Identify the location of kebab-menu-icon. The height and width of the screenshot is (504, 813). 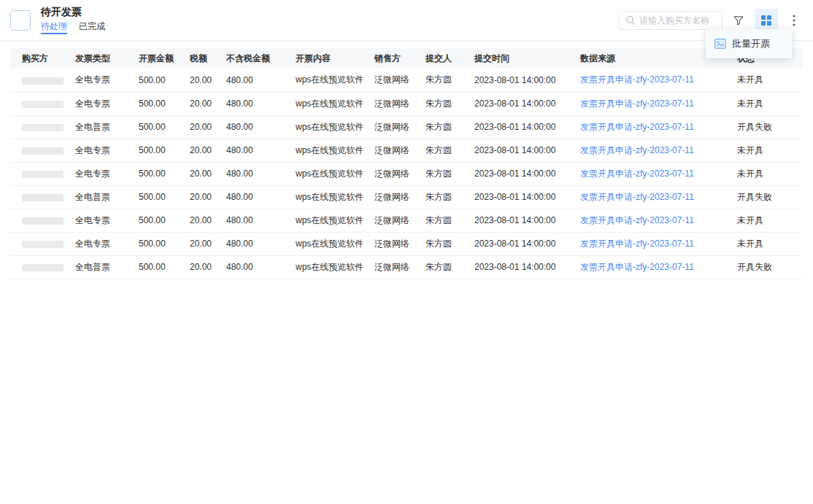
(794, 20).